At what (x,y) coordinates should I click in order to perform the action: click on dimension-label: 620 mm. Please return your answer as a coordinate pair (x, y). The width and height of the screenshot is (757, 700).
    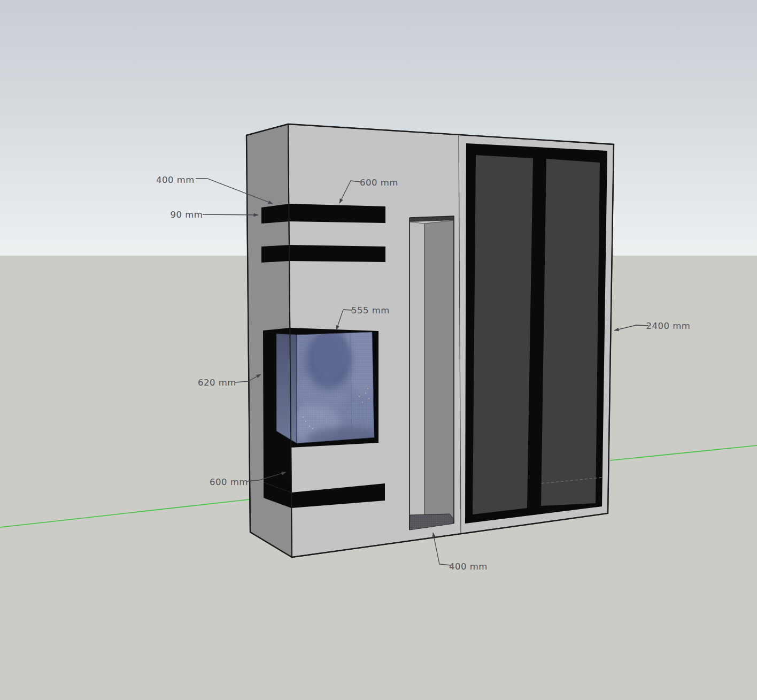
    Looking at the image, I should click on (217, 383).